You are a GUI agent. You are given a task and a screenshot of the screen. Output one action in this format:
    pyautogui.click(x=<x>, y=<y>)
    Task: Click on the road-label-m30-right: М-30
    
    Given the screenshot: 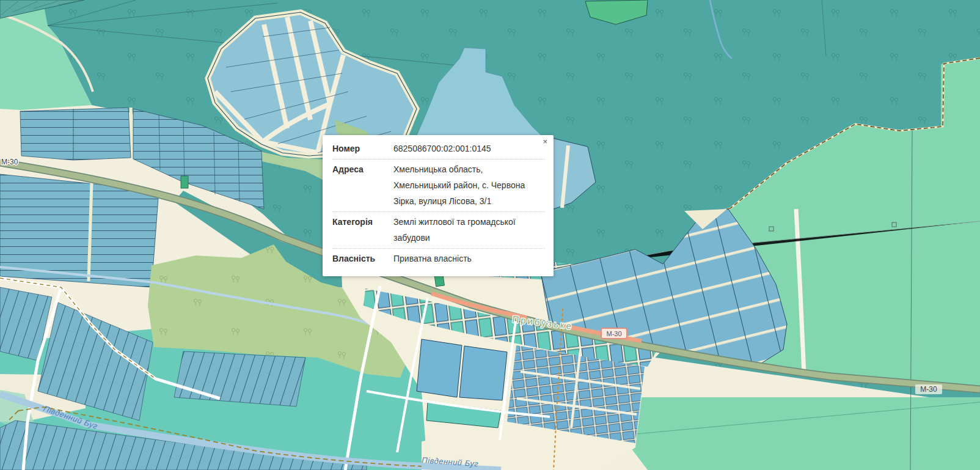 What is the action you would take?
    pyautogui.click(x=929, y=389)
    